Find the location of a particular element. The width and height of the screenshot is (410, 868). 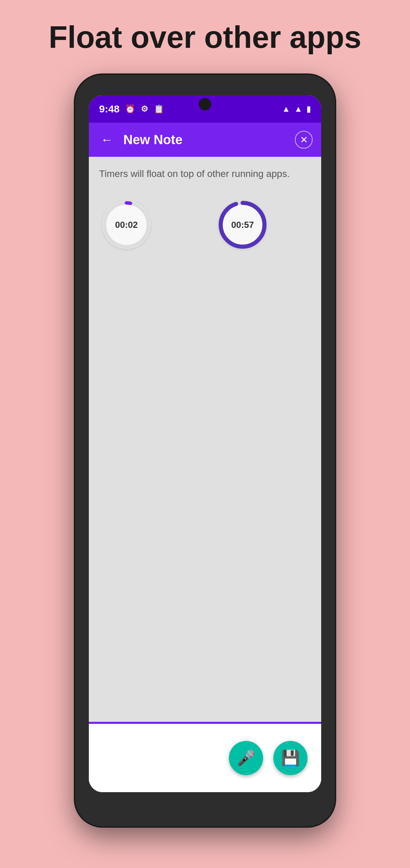

timer2-circle: 00:57 is located at coordinates (243, 225).